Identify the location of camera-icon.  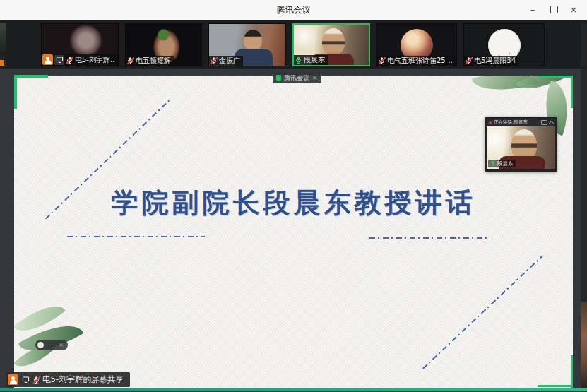
(544, 123).